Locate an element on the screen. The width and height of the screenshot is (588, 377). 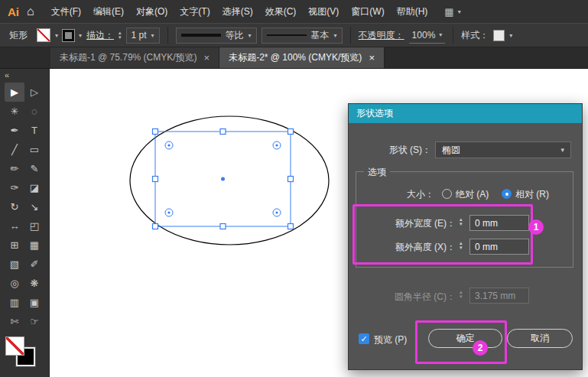
menu-file: 文件(F) is located at coordinates (66, 11).